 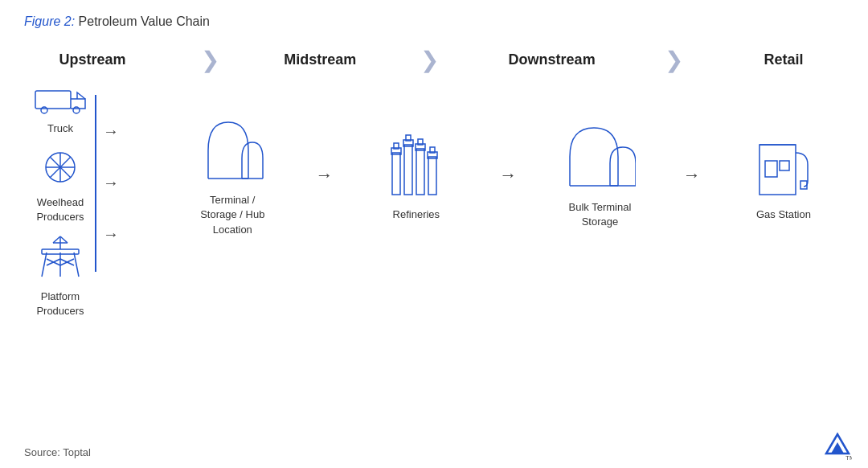 I want to click on figure-rest: Petroleum Value Chain, so click(x=142, y=21).